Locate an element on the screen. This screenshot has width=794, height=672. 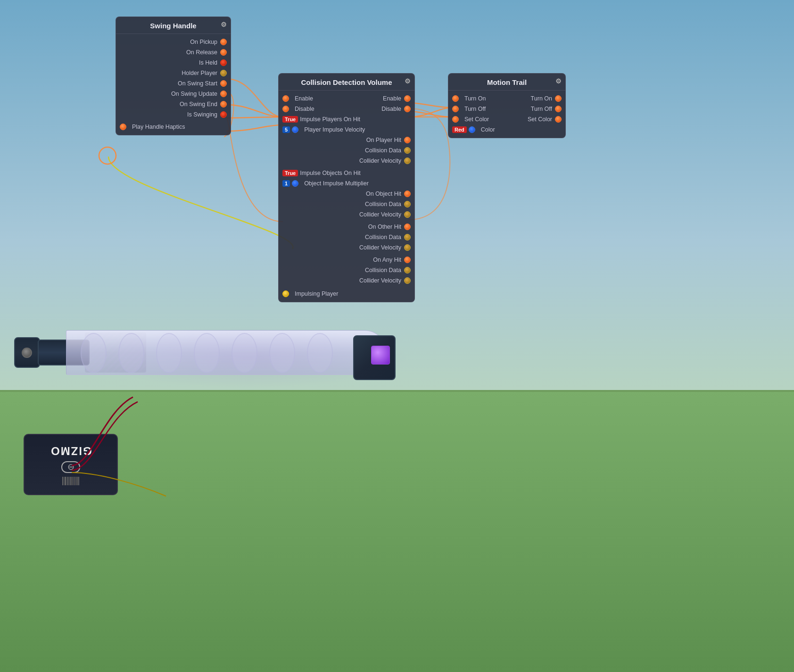
player-velocity-port is located at coordinates (295, 130).